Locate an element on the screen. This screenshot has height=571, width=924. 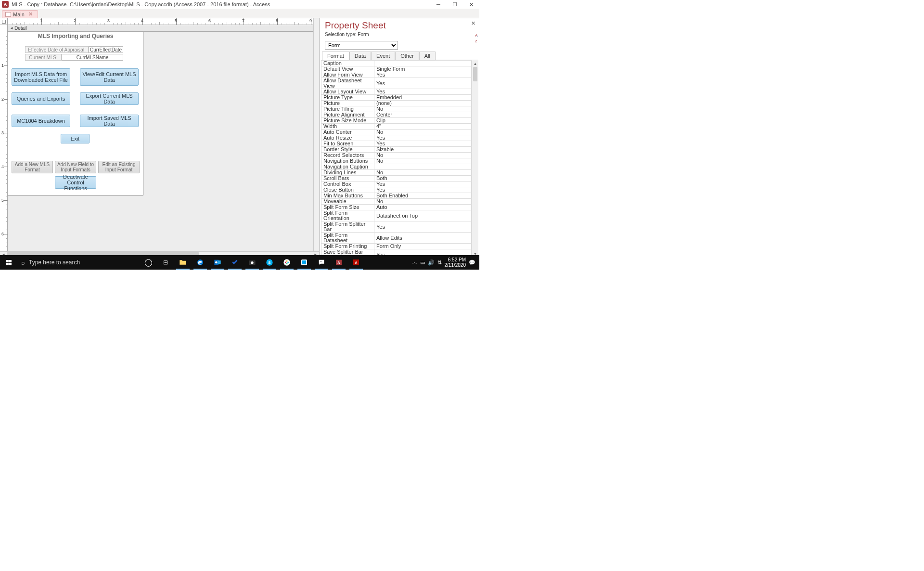
property-name-cell: Dividing Lines is located at coordinates (348, 173).